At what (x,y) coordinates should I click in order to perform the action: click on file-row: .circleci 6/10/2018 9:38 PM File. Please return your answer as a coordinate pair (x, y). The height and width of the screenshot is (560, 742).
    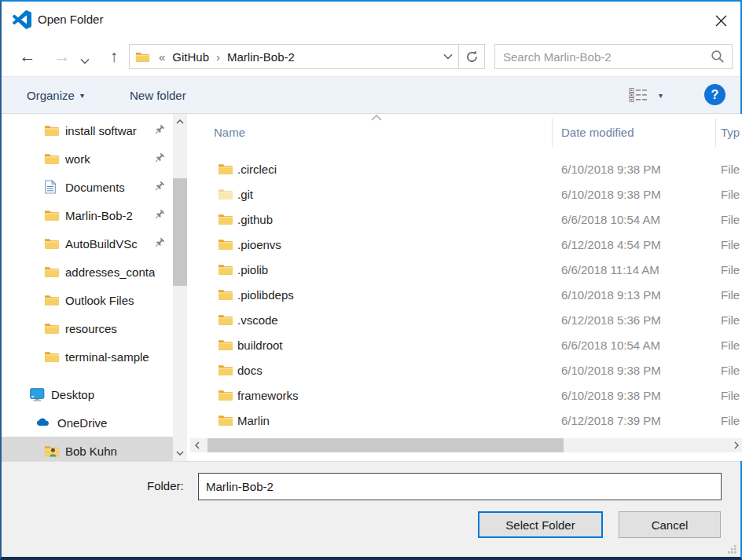
    Looking at the image, I should click on (466, 170).